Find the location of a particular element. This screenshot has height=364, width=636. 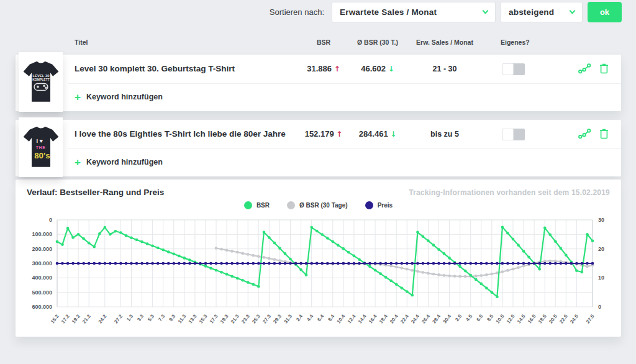

chart-title: Verlauf: Bestseller-Rang und Preis is located at coordinates (96, 193).